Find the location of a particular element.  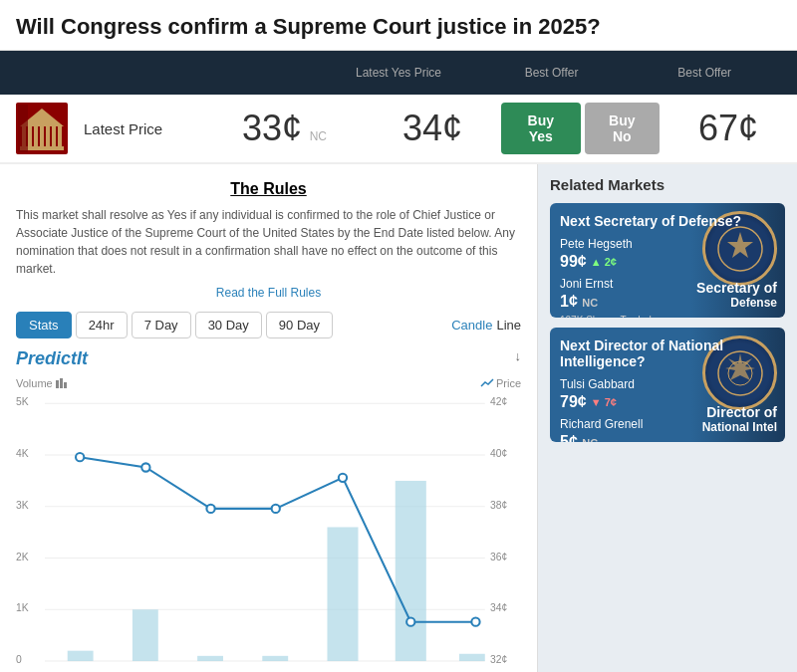

yes-price-section: 33¢ NC is located at coordinates (285, 128).